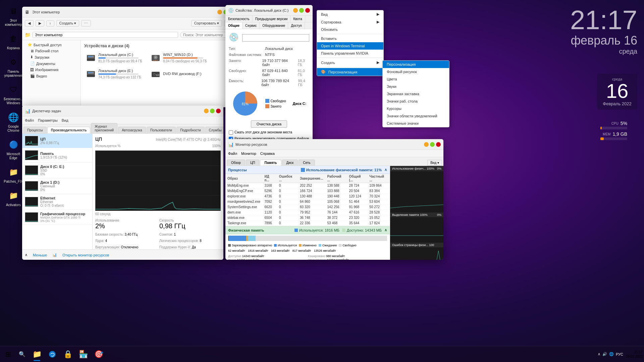 This screenshot has width=644, height=362. I want to click on dp-maximize-button, so click(302, 10).